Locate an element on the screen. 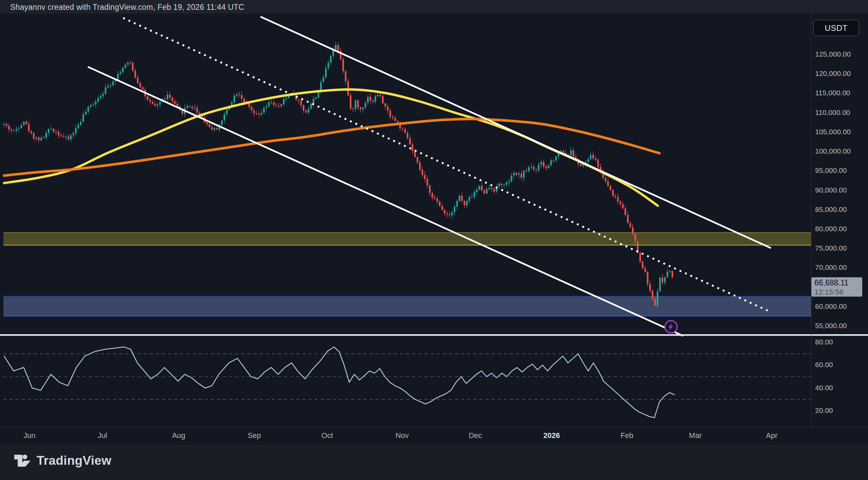 The height and width of the screenshot is (480, 868). price-tick-100000: 100,000.00 is located at coordinates (833, 151).